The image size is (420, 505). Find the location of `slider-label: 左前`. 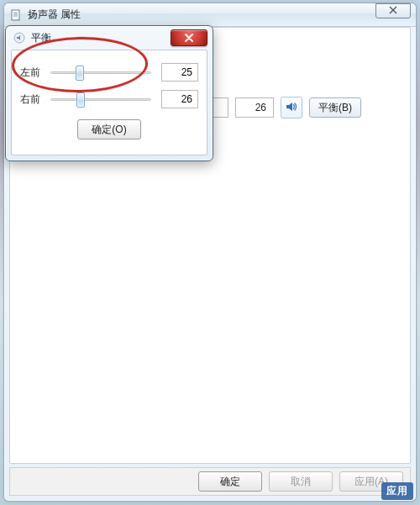

slider-label: 左前 is located at coordinates (34, 72).